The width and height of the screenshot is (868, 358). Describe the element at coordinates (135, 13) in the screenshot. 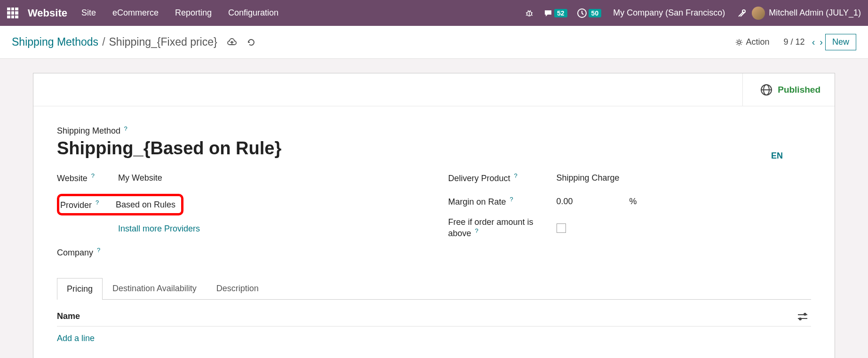

I see `nav-ecommerce: eCommerce` at that location.